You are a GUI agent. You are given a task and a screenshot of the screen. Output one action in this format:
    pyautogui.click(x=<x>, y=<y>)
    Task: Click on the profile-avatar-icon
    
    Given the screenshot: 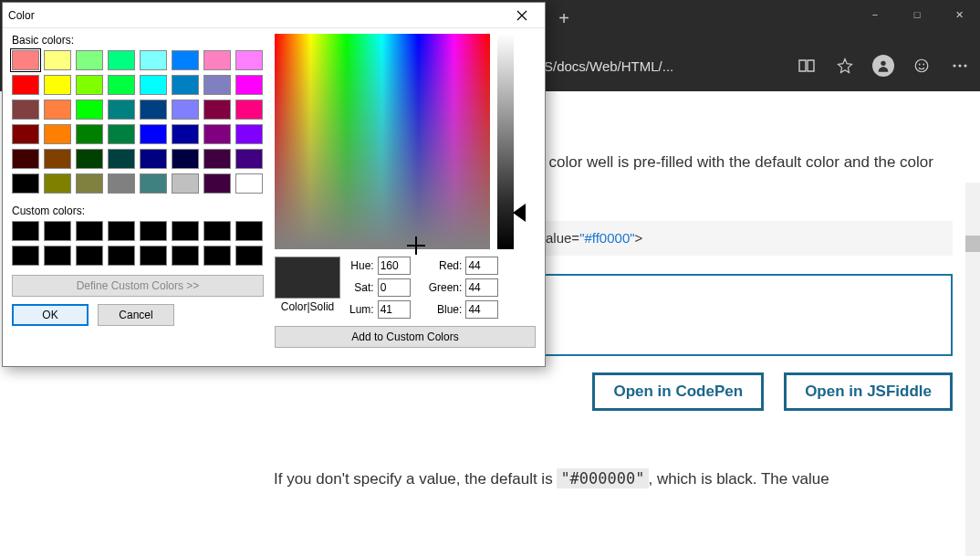 What is the action you would take?
    pyautogui.click(x=883, y=66)
    